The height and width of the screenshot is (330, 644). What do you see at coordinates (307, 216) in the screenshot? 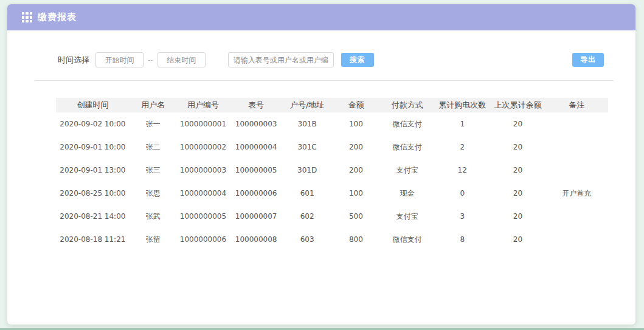
I see `table-cell: 602` at bounding box center [307, 216].